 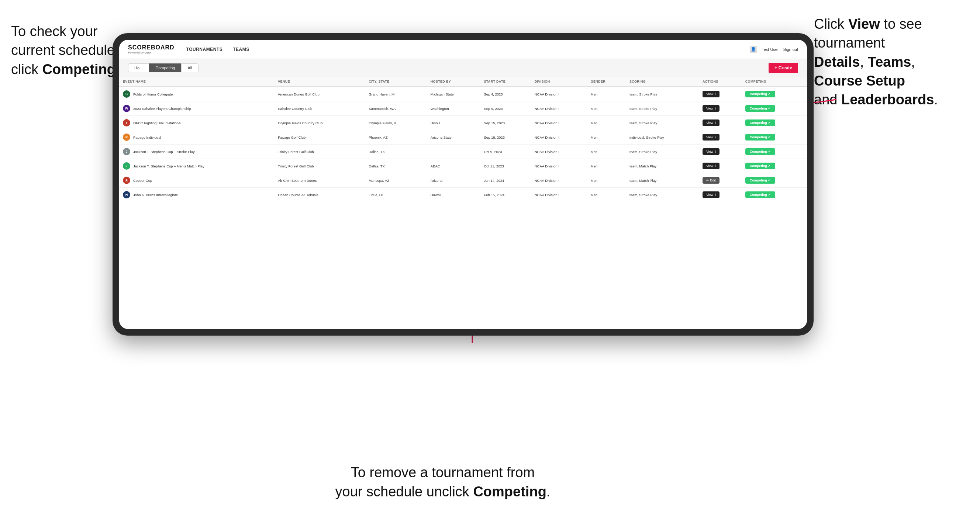 I want to click on cell-start-date: Sep 4, 2023, so click(x=505, y=94).